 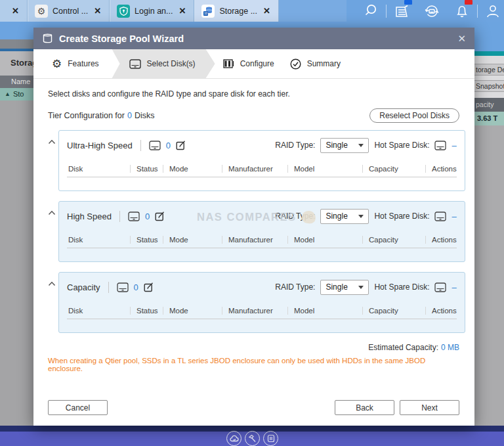 I want to click on step-summary: Summary, so click(x=320, y=64).